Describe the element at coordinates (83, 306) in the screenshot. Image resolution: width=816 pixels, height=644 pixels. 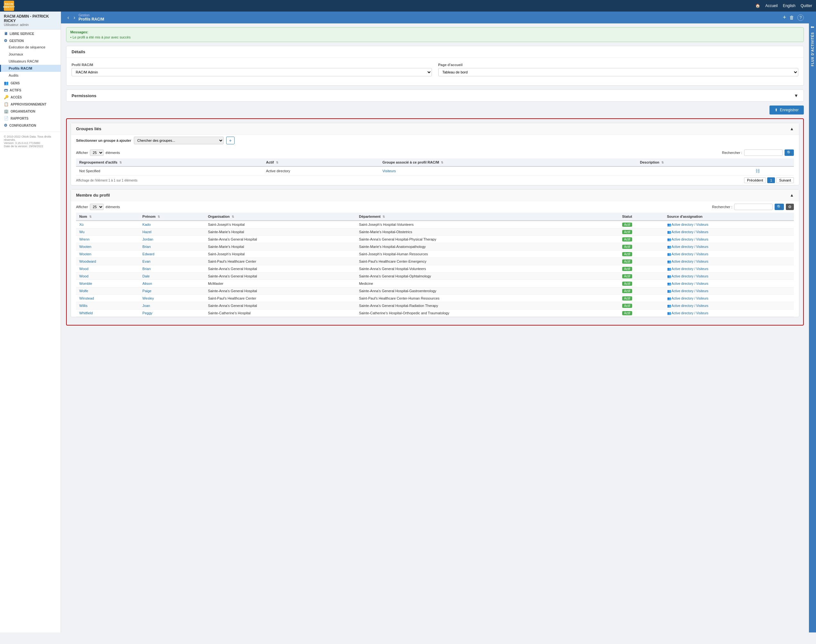
I see `nom-link: Willis` at that location.